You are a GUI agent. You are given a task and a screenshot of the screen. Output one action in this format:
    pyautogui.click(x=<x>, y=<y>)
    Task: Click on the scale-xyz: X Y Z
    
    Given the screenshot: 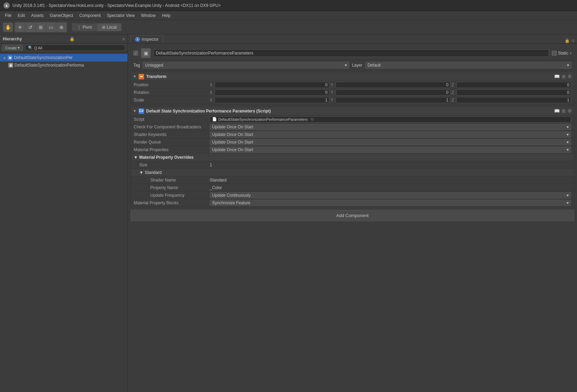 What is the action you would take?
    pyautogui.click(x=390, y=100)
    